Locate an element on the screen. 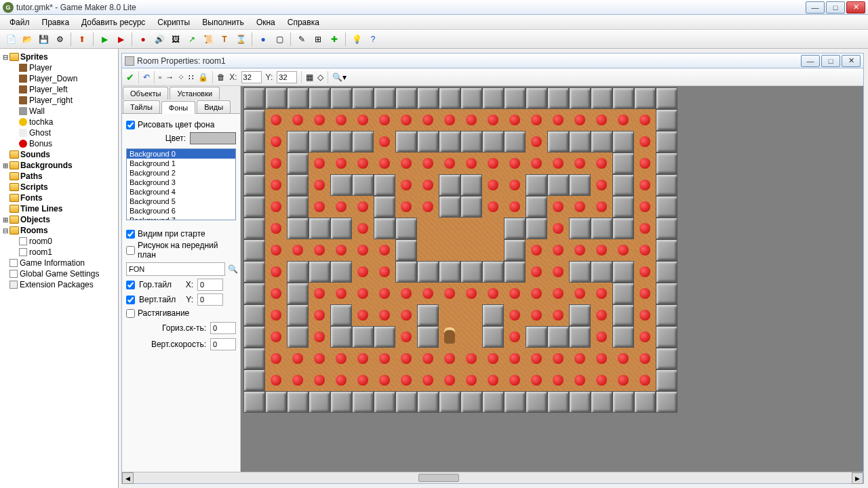 The height and width of the screenshot is (488, 868). tree-sprite-item: Wall is located at coordinates (59, 111).